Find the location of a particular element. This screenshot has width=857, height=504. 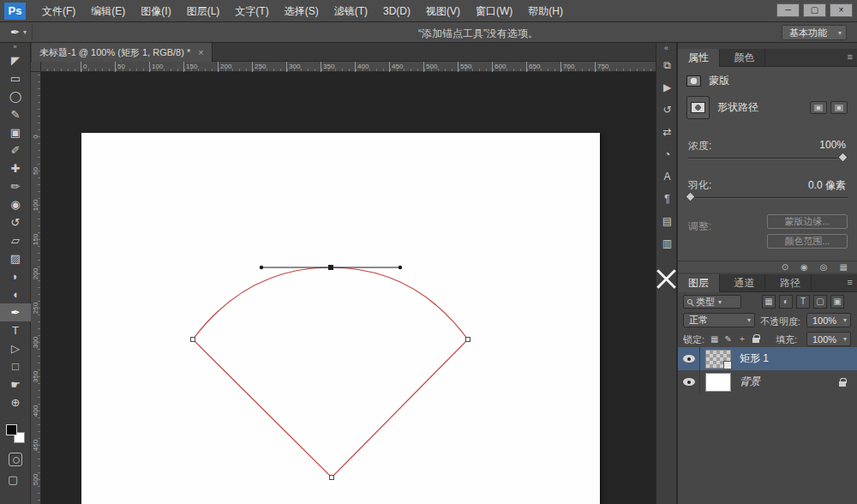

lock-transparency-icon: ▦ is located at coordinates (715, 339).